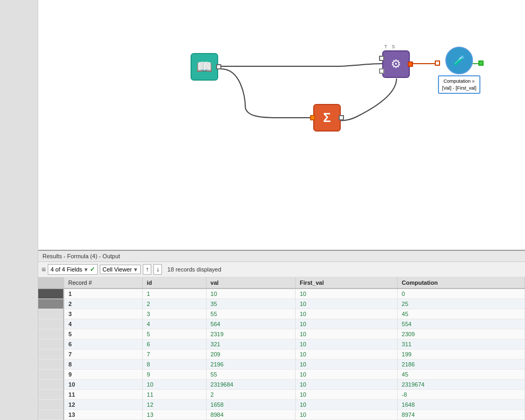  I want to click on table-cell-id: 5, so click(174, 334).